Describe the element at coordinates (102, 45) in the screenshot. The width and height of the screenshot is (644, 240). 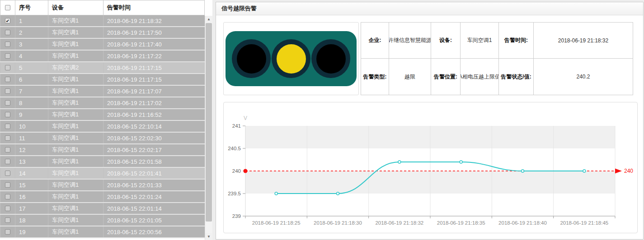
I see `table-row: 3 车间空调1 2018-06-19 21:17:40` at that location.